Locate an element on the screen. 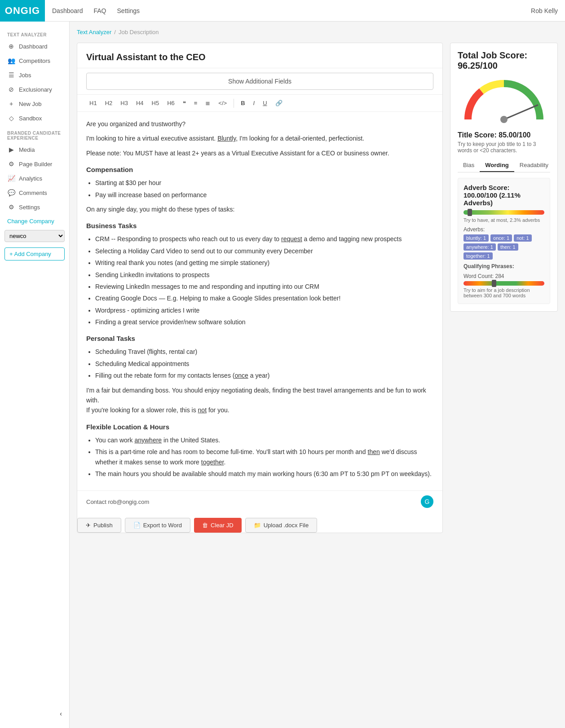  list-item: Starting at $30 per hour is located at coordinates (264, 183).